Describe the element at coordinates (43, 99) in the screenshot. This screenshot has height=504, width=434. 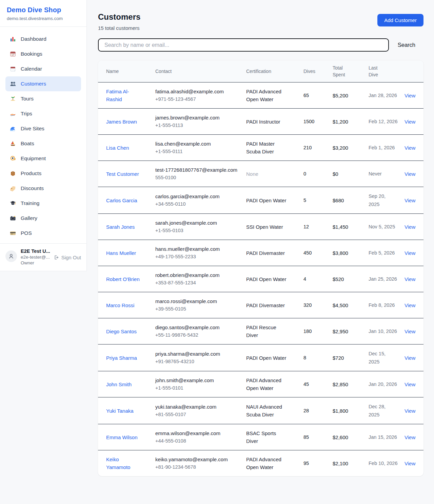
I see `sidebar-item-tours: Tours` at that location.